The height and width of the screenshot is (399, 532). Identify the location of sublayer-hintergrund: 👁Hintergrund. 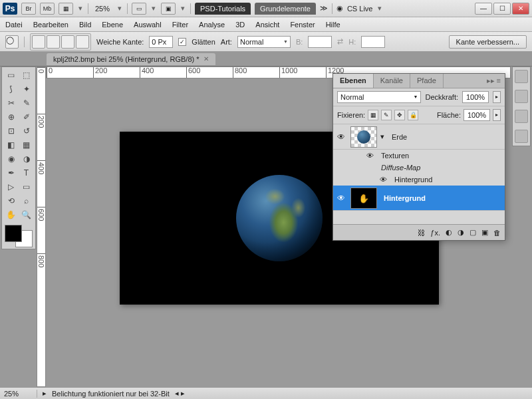
(419, 180).